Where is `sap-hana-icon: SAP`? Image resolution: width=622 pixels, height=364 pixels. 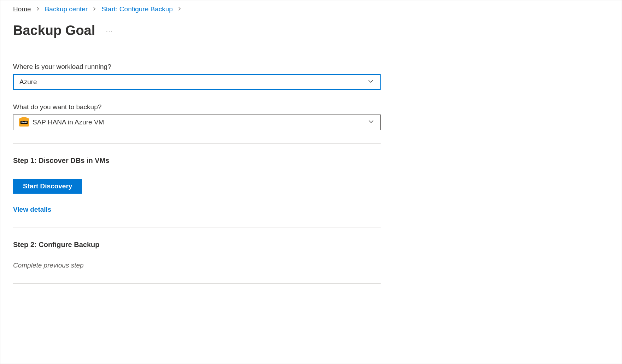
sap-hana-icon: SAP is located at coordinates (24, 122).